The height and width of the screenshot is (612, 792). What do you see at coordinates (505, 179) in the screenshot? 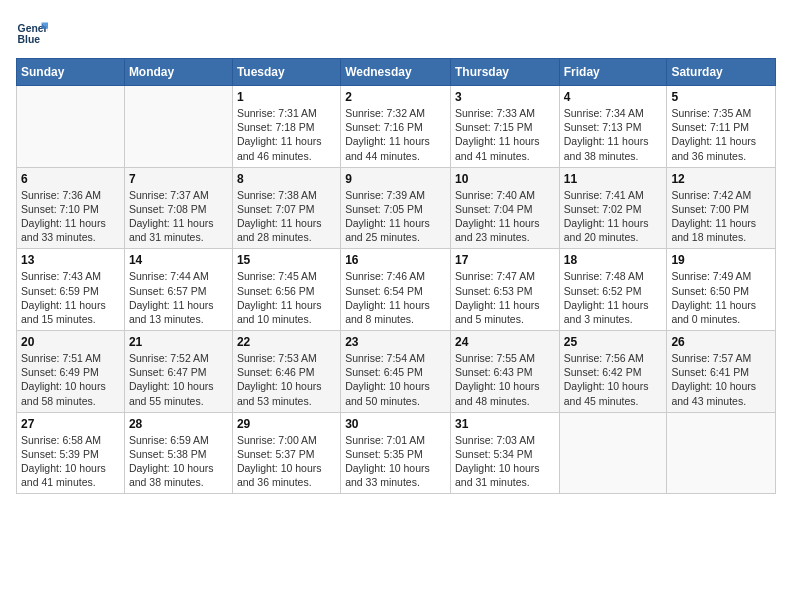
I see `day-number: 10` at bounding box center [505, 179].